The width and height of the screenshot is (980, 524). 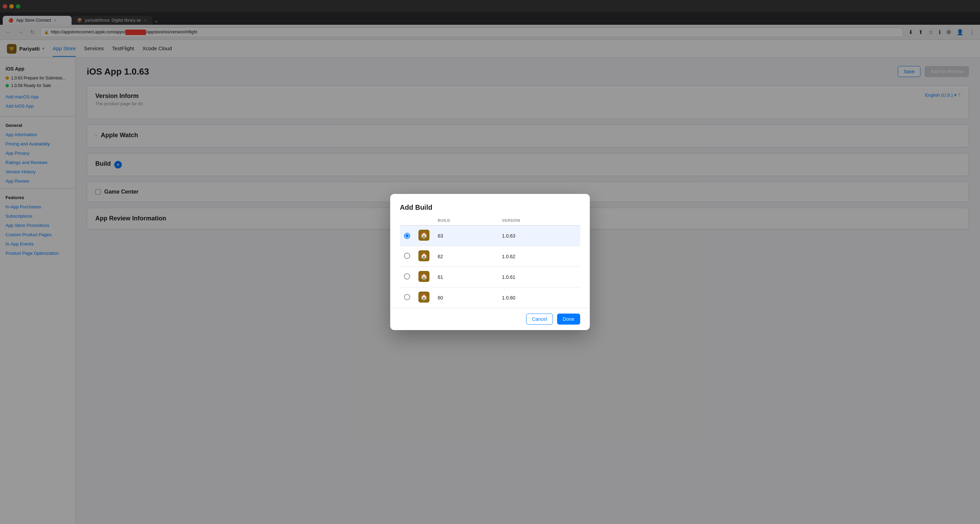 I want to click on build-table: BUILD VERSION, so click(x=490, y=262).